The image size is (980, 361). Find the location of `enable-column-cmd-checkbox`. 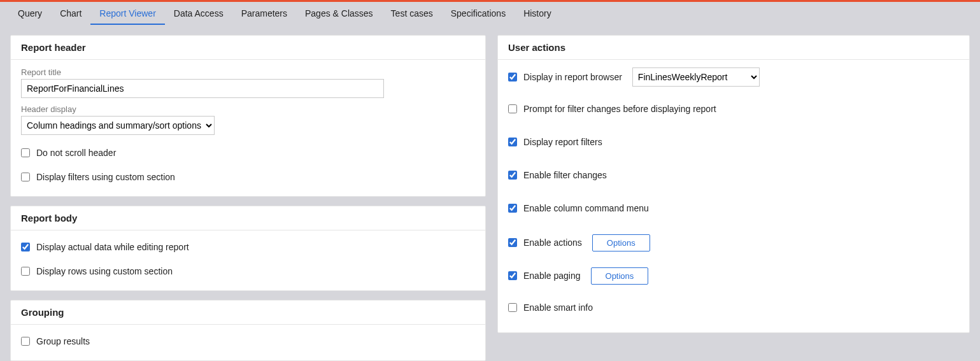

enable-column-cmd-checkbox is located at coordinates (513, 208).